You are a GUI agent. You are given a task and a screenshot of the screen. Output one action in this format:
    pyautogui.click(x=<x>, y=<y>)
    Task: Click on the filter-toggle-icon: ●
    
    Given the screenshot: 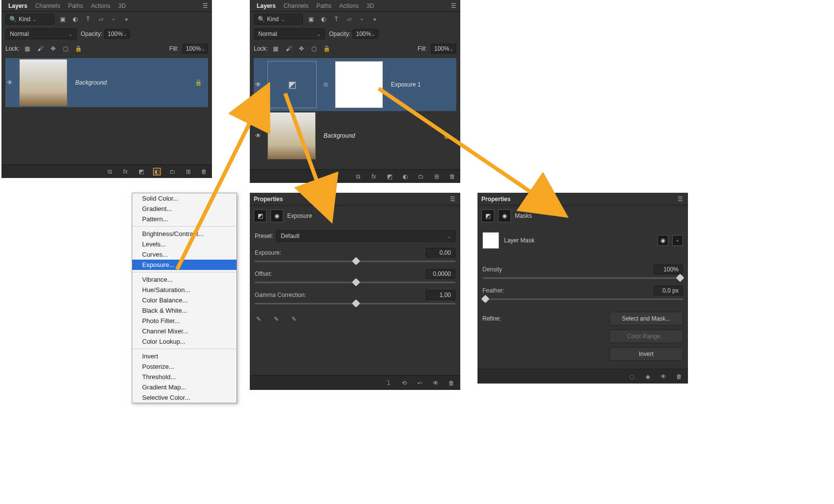 What is the action you would take?
    pyautogui.click(x=375, y=19)
    